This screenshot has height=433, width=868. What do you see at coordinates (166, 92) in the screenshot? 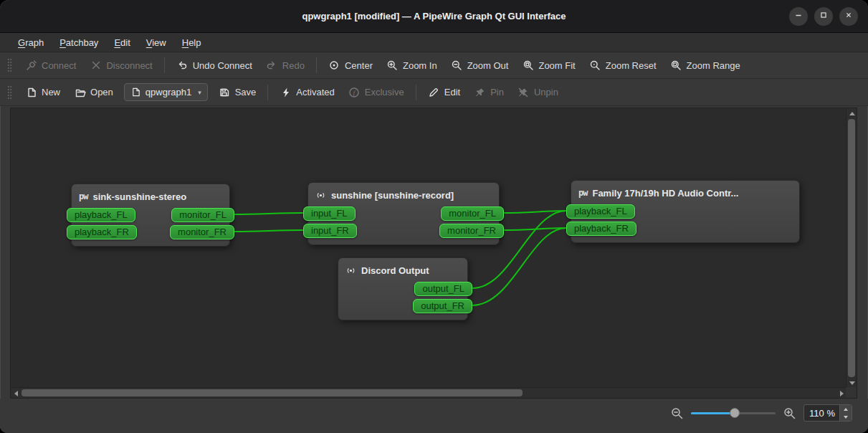
I see `patchbay-profile-combobox: qpwgraph1 ▾` at bounding box center [166, 92].